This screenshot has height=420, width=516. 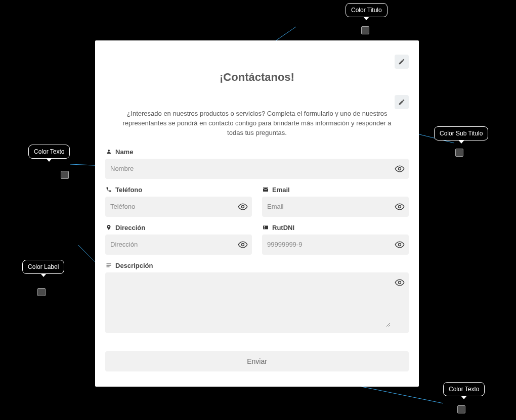 What do you see at coordinates (400, 283) in the screenshot?
I see `visibility-toggle-description` at bounding box center [400, 283].